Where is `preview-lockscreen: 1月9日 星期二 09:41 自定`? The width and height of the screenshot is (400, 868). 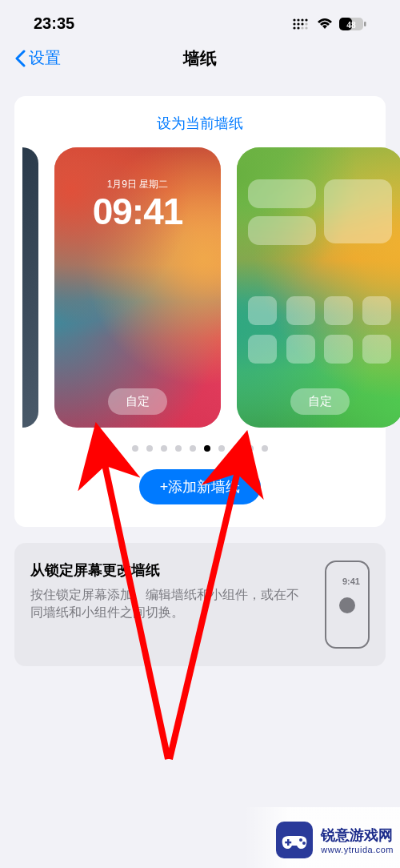 preview-lockscreen: 1月9日 星期二 09:41 自定 is located at coordinates (138, 287).